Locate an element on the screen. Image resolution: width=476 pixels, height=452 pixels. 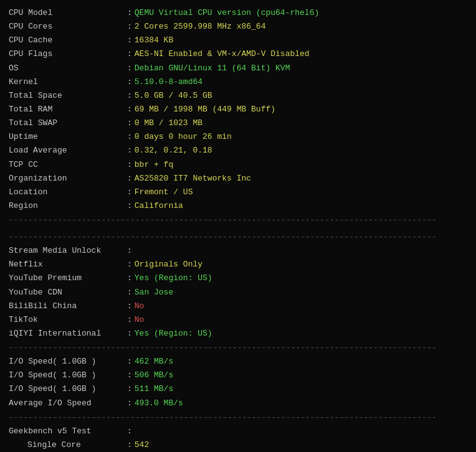
io3-label: I/O Speed( 1.0GB ) is located at coordinates (68, 389).